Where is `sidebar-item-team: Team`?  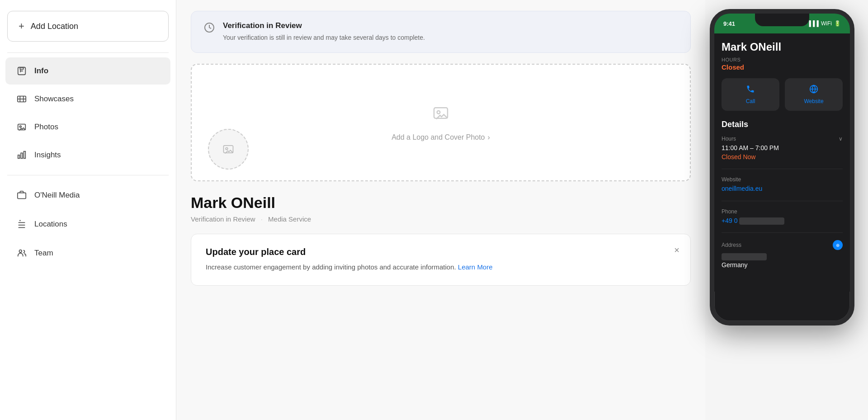
sidebar-item-team: Team is located at coordinates (88, 253).